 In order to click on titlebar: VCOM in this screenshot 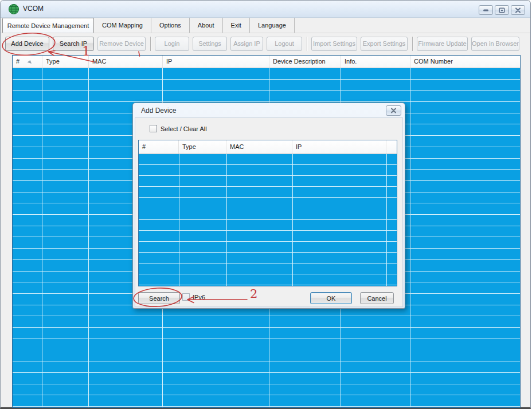, I will do `click(265, 9)`.